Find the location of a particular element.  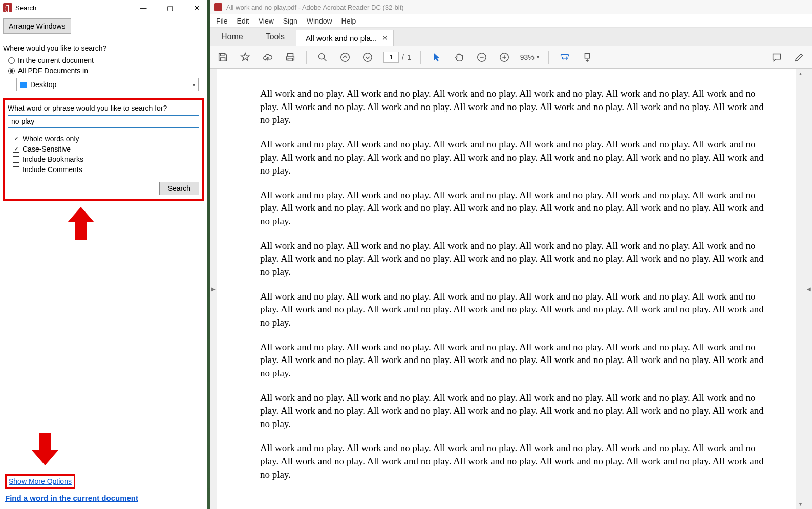

highlight-show-more: Show More Options is located at coordinates (40, 481).